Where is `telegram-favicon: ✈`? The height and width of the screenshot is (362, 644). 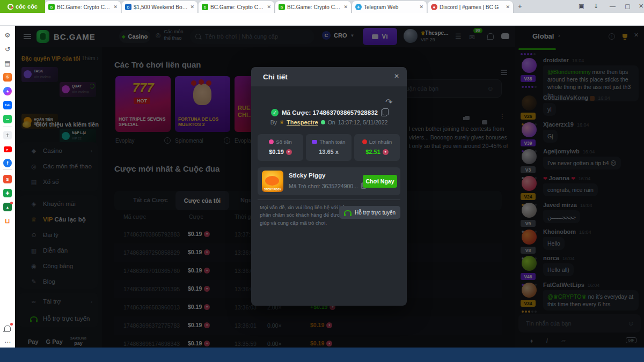 telegram-favicon: ✈ is located at coordinates (358, 7).